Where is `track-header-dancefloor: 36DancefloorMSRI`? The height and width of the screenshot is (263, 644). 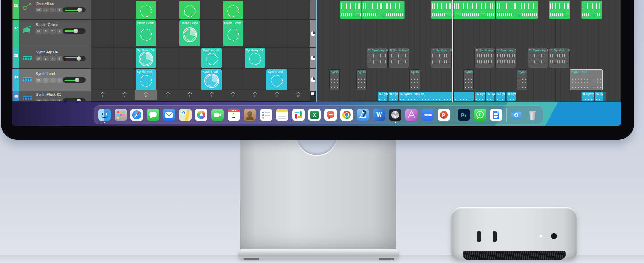
track-header-dancefloor: 36DancefloorMSRI is located at coordinates (51, 10).